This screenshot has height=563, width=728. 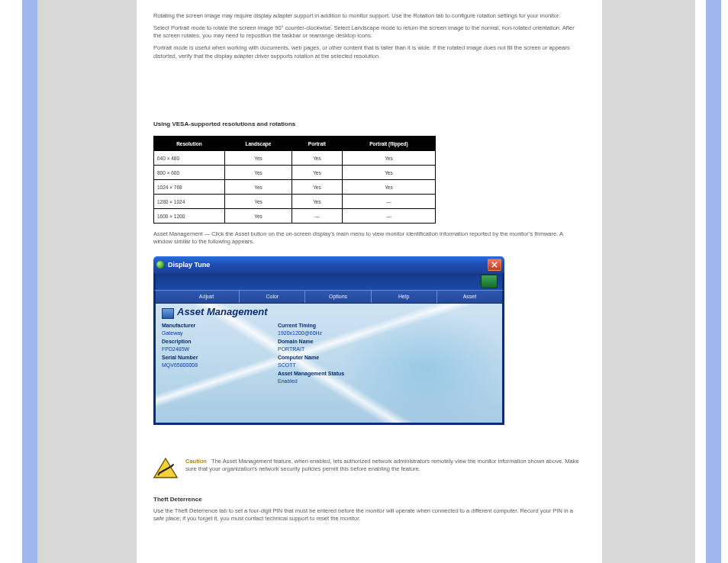 What do you see at coordinates (296, 342) in the screenshot?
I see `field-label: Domain Name` at bounding box center [296, 342].